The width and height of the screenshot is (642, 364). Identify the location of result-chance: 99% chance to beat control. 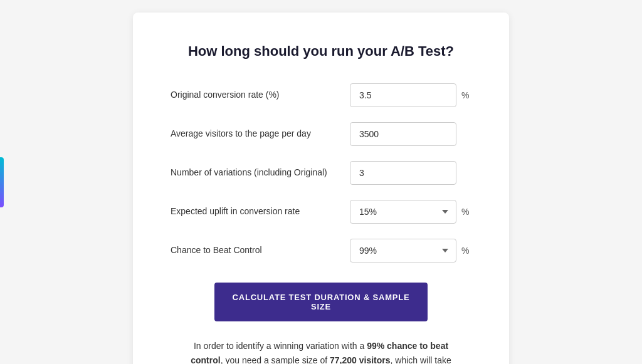
(320, 352).